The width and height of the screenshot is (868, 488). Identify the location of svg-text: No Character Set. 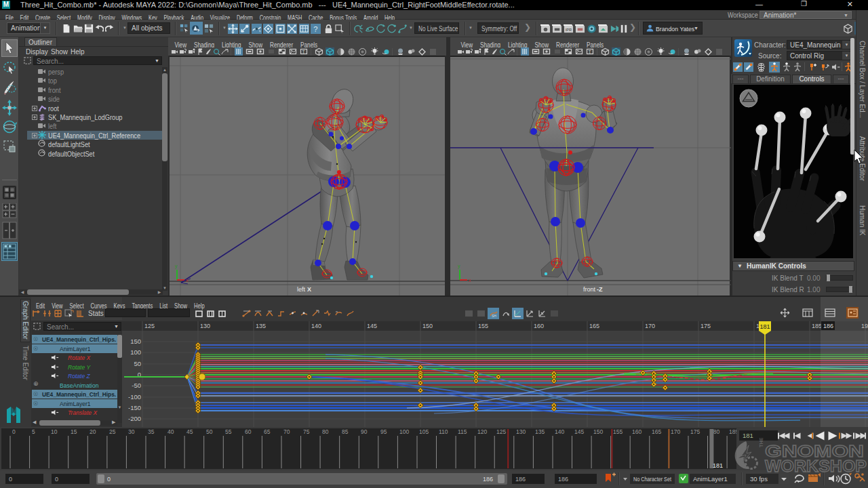
(652, 479).